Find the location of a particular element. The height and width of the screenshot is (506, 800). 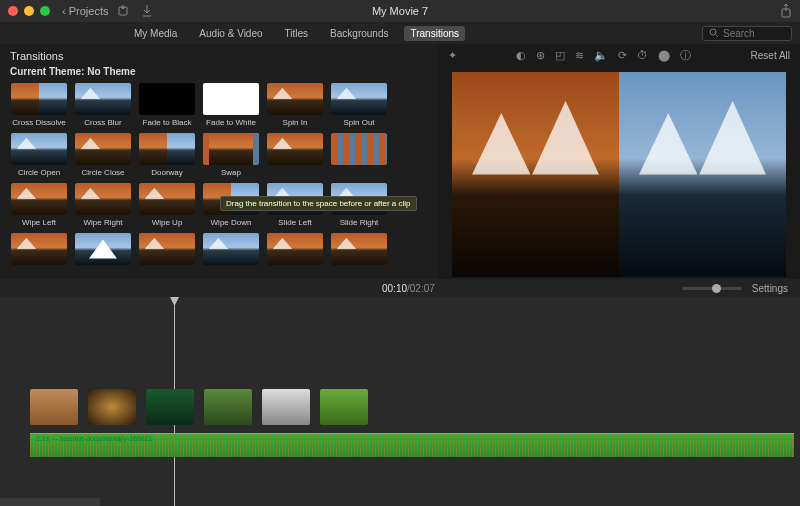

clip-rhino is located at coordinates (228, 407).